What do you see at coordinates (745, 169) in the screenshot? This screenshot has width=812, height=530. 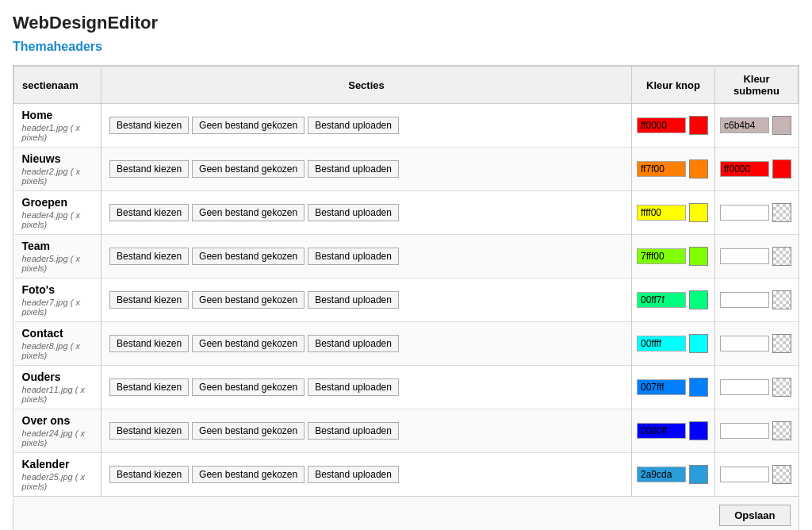 I see `submenu-input-nieuws` at bounding box center [745, 169].